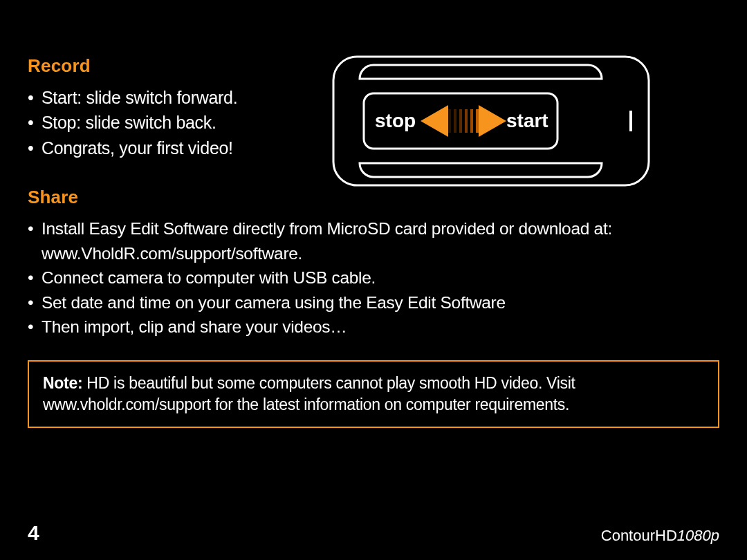  I want to click on share-item: Connect camera to computer with USB cabl…, so click(374, 278).